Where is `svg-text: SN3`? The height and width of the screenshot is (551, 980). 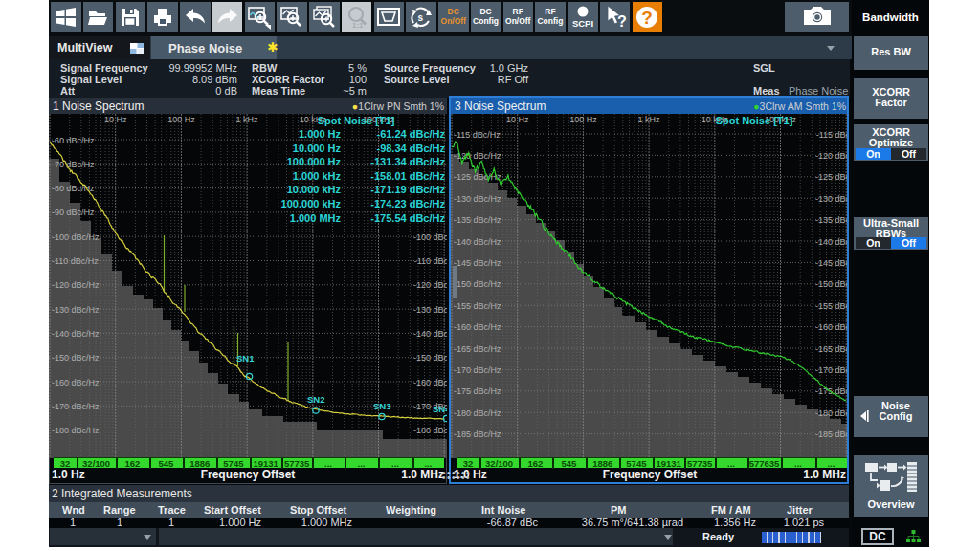 svg-text: SN3 is located at coordinates (382, 406).